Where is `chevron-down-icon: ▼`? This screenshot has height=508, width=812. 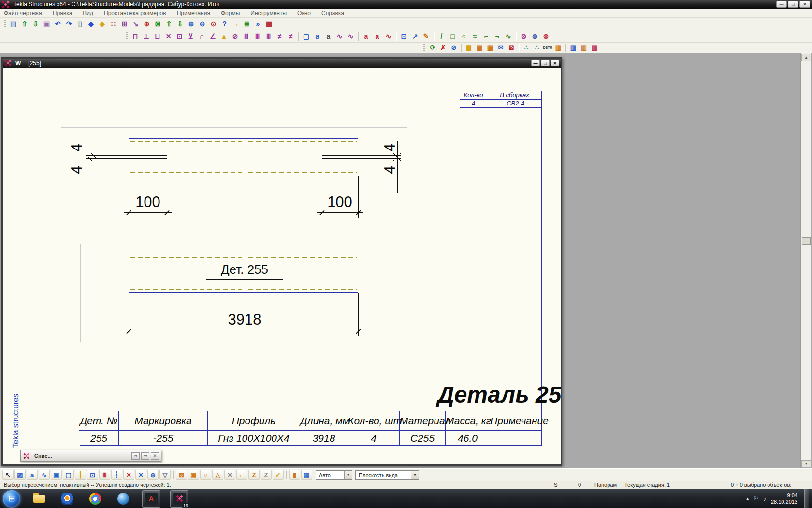 chevron-down-icon: ▼ is located at coordinates (348, 475).